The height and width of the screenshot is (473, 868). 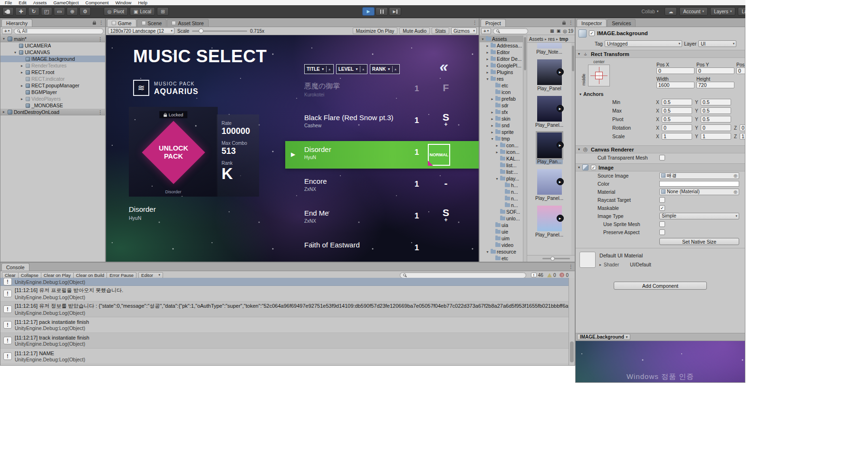 I want to click on project-folder-uia: uia, so click(x=501, y=225).